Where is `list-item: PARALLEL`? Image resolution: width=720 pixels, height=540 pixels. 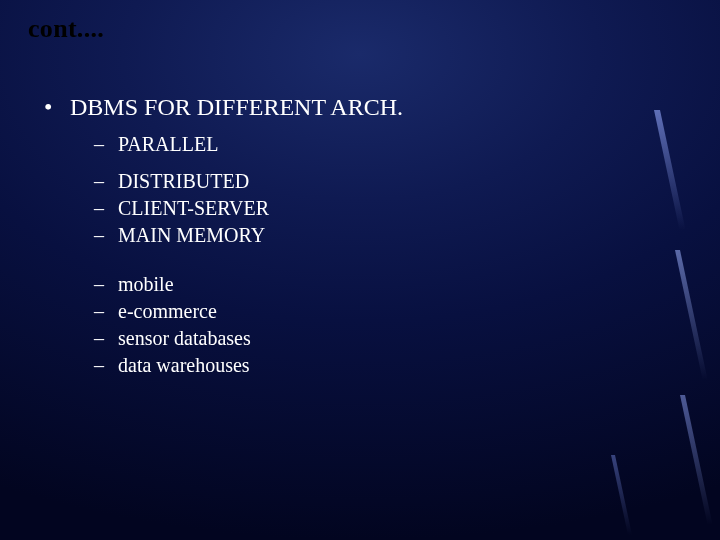
list-item: PARALLEL is located at coordinates (405, 144).